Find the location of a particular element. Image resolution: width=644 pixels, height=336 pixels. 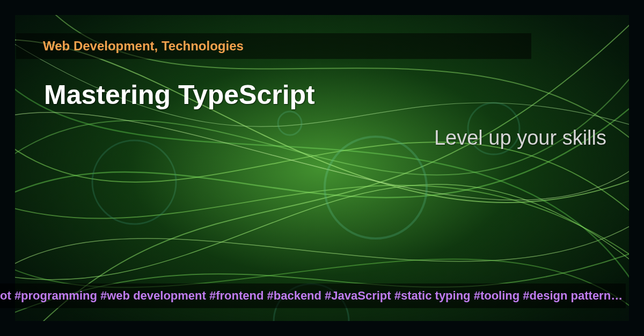

hashtags-bar: ot #programming #web development #fronte… is located at coordinates (313, 296).